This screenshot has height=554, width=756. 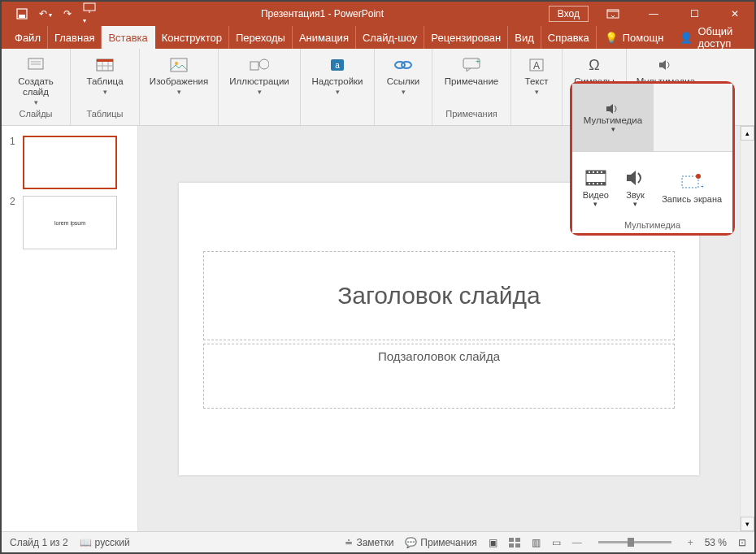 What do you see at coordinates (439, 356) in the screenshot?
I see `subtitle-text: Подзаголовок слайда` at bounding box center [439, 356].